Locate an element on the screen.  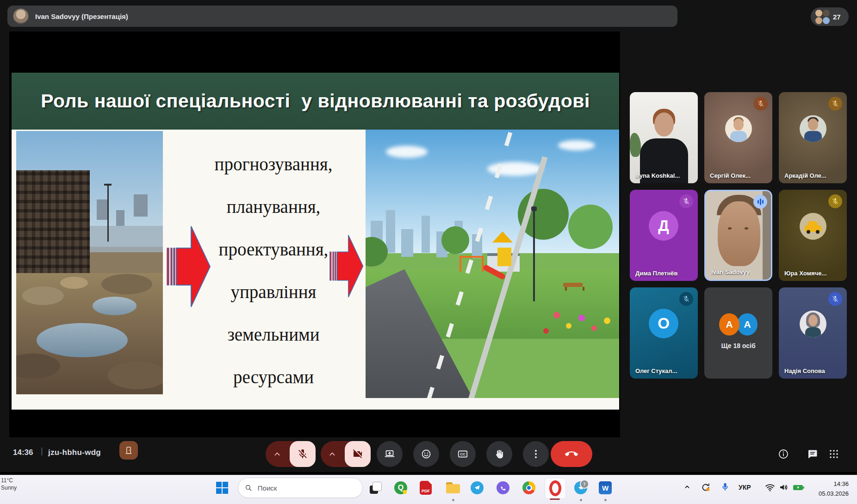
participant-name: Дима Плетнёв is located at coordinates (656, 273).